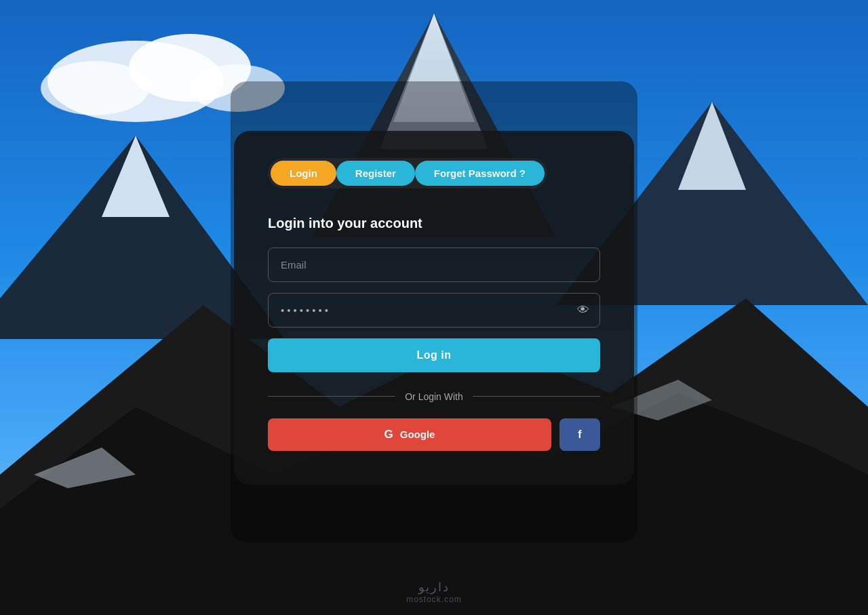  Describe the element at coordinates (580, 435) in the screenshot. I see `facebook-login-button: f` at that location.